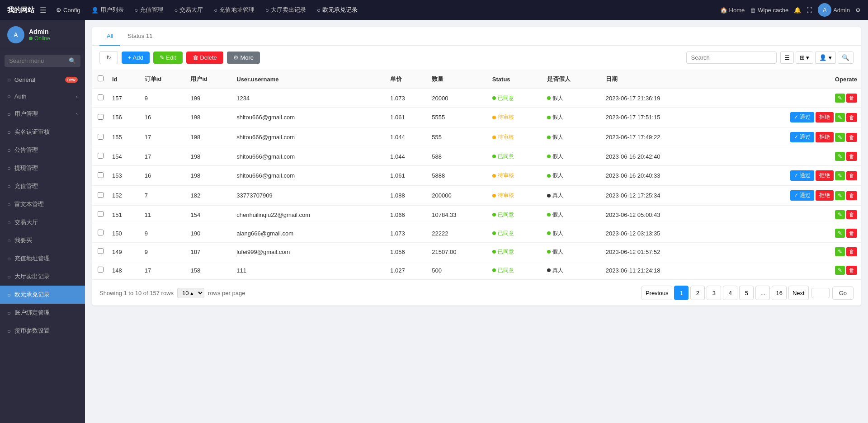 The height and width of the screenshot is (423, 868). Describe the element at coordinates (42, 258) in the screenshot. I see `sidebar-item-address-mgmt: ○ 充值地址管理` at that location.